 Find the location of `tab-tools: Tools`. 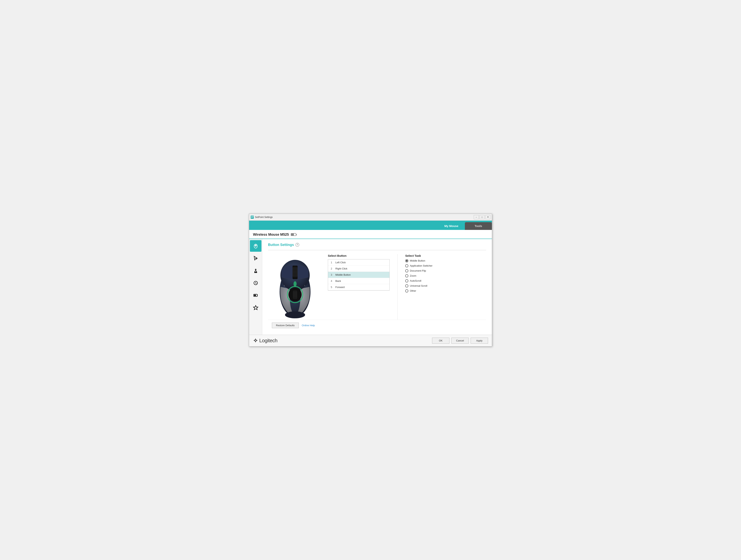

tab-tools: Tools is located at coordinates (478, 226).